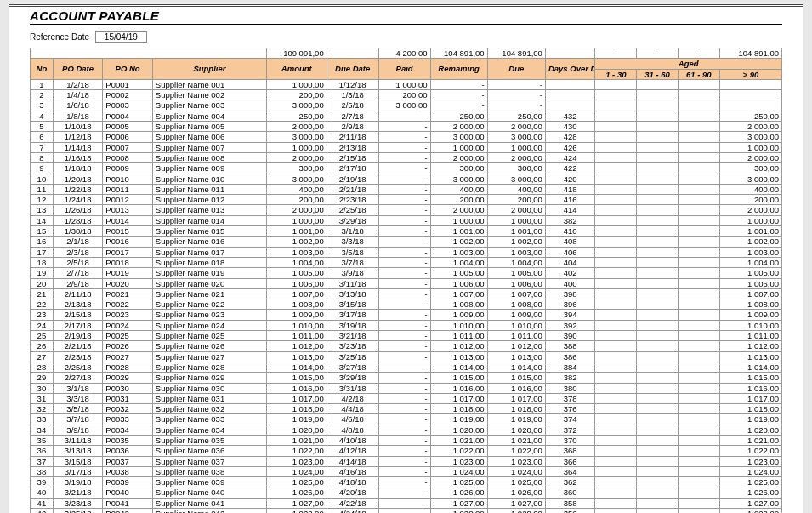  Describe the element at coordinates (750, 262) in the screenshot. I see `cell: 1 004,00` at that location.